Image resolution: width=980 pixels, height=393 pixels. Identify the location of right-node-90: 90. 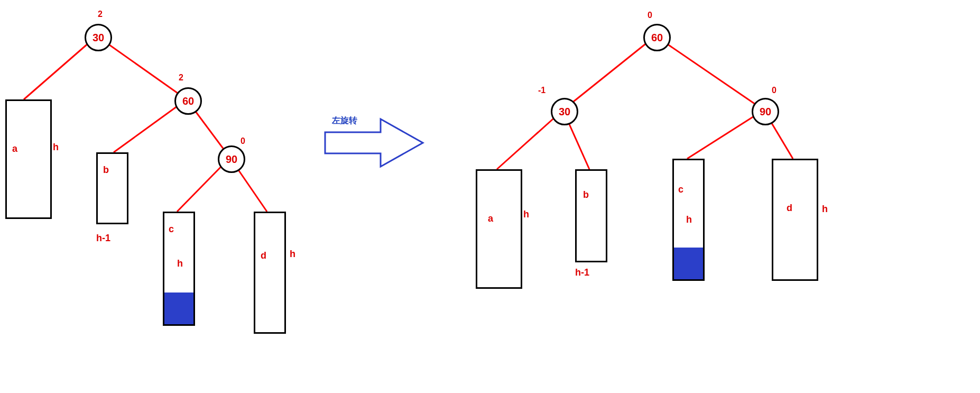
(765, 112).